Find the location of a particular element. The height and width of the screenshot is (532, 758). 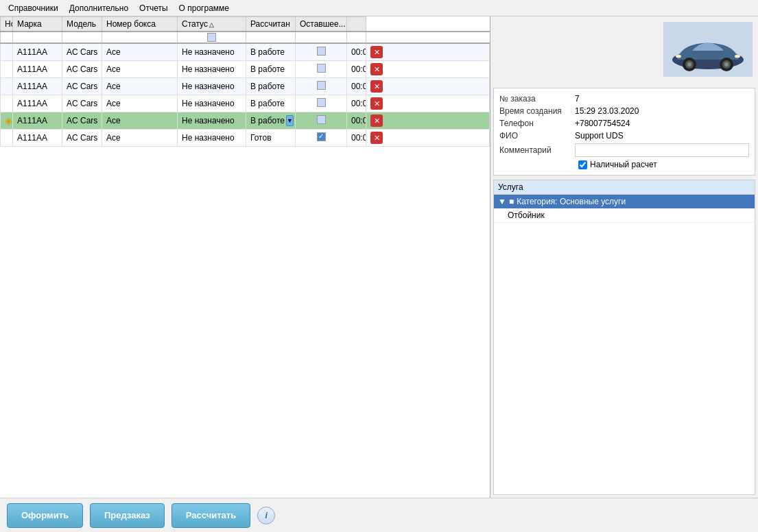

row-remain: 00:09 is located at coordinates (357, 70).